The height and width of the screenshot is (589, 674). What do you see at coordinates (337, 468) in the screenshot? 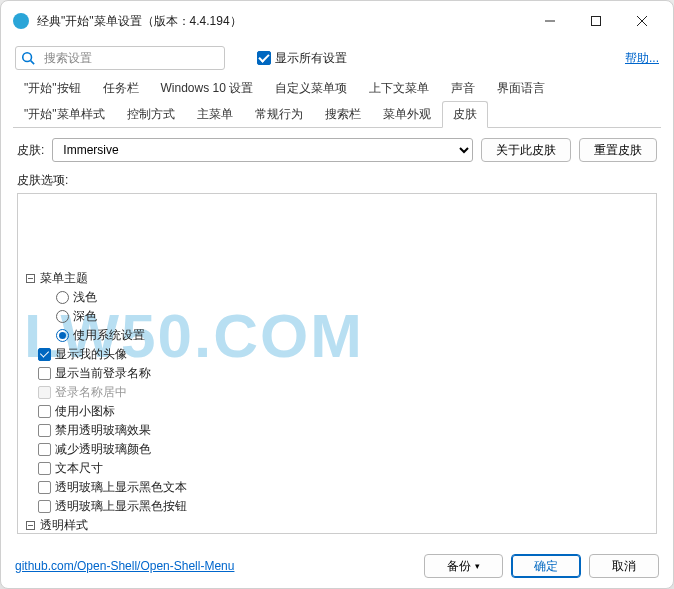
I see `opt-text-size: 文本尺寸` at bounding box center [337, 468].